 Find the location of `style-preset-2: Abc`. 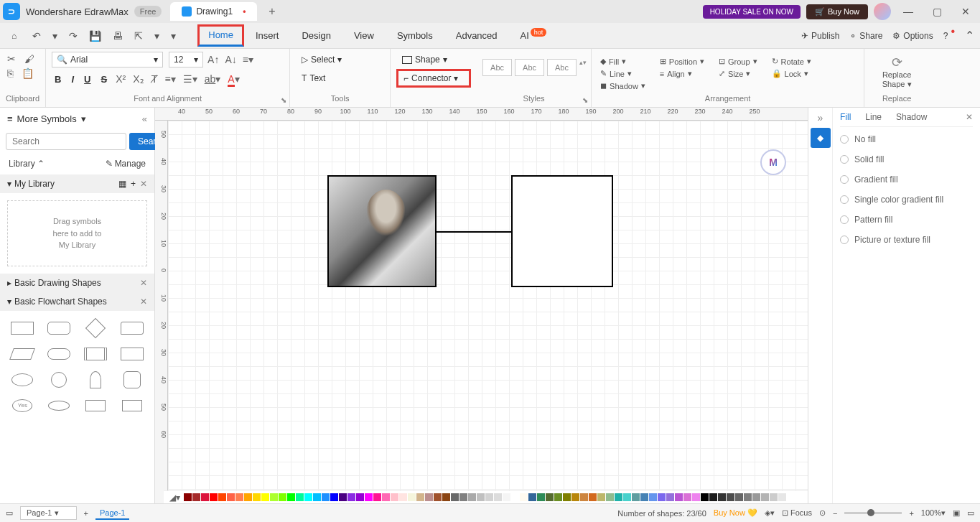

style-preset-2: Abc is located at coordinates (530, 67).